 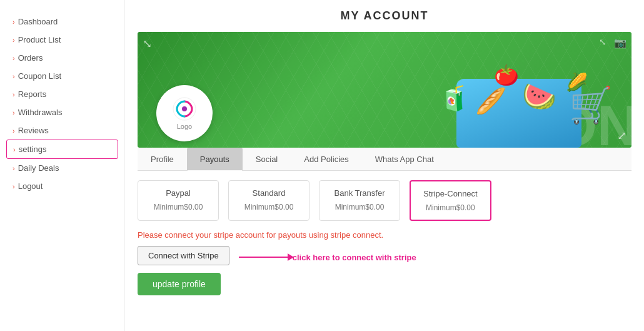 What do you see at coordinates (63, 113) in the screenshot?
I see `sidebar-item-withdrawals: › Withdrawals` at bounding box center [63, 113].